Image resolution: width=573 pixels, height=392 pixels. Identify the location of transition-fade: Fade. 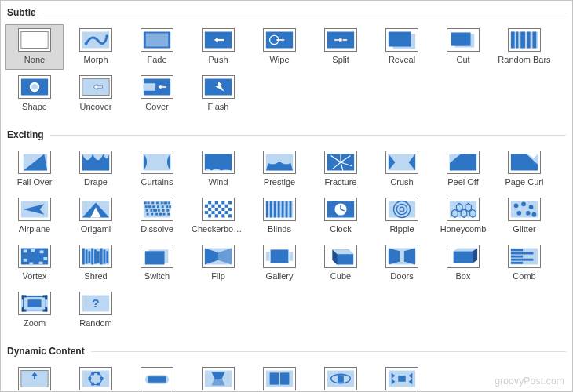
(157, 47).